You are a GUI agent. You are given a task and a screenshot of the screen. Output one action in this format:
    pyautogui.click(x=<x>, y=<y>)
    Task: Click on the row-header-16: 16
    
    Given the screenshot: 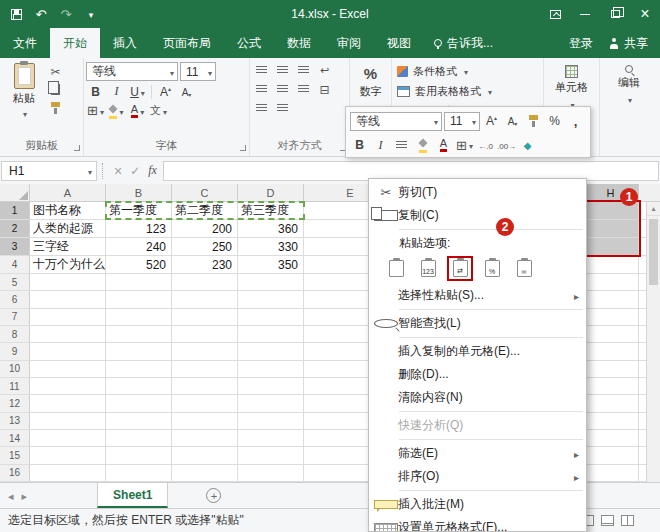 What is the action you would take?
    pyautogui.click(x=15, y=474)
    